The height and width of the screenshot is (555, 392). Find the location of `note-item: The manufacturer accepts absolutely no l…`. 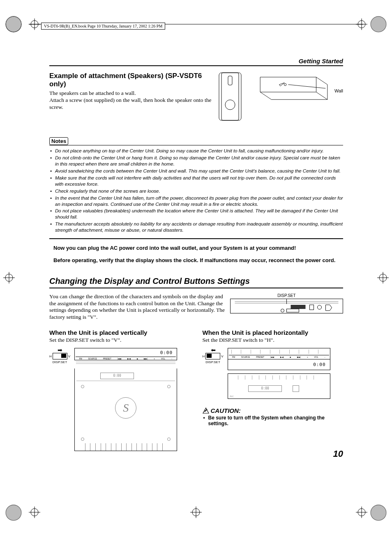

note-item: The manufacturer accepts absolutely no l… is located at coordinates (196, 227).